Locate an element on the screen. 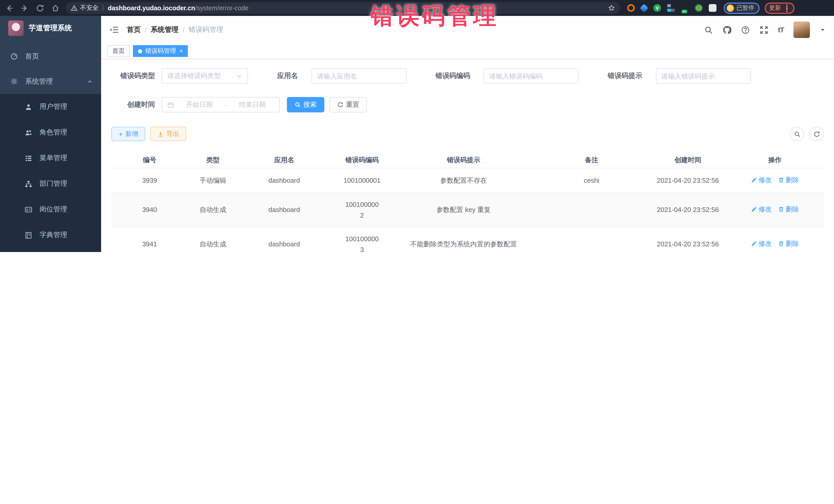 The image size is (834, 504). top-navbar: 首页/系统管理/错误码管理 tT is located at coordinates (468, 30).